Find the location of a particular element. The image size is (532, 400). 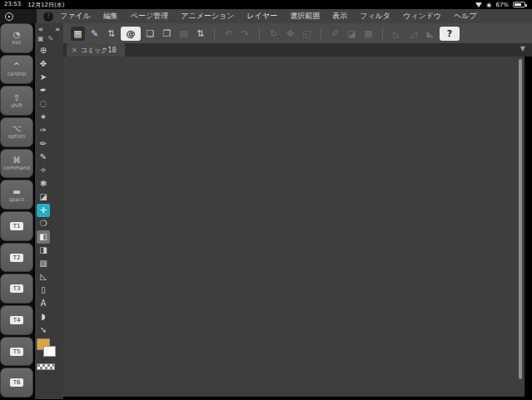

control-key-label: control is located at coordinates (17, 74).